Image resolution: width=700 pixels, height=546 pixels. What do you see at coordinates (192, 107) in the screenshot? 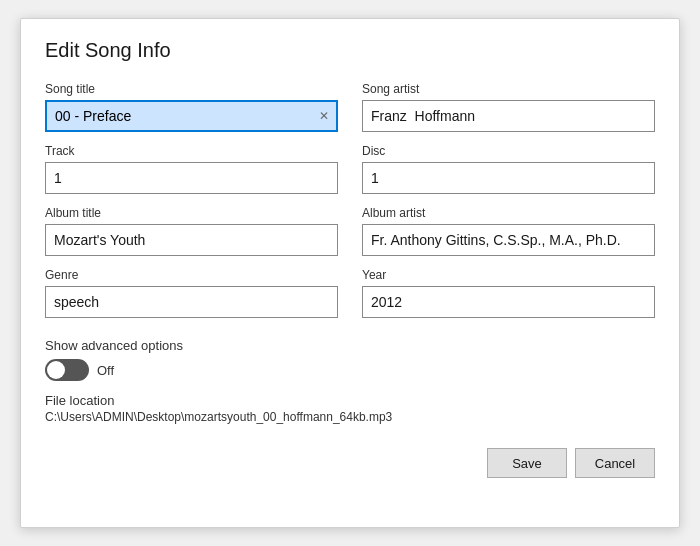
I see `song-title-group: Song title ✕` at bounding box center [192, 107].